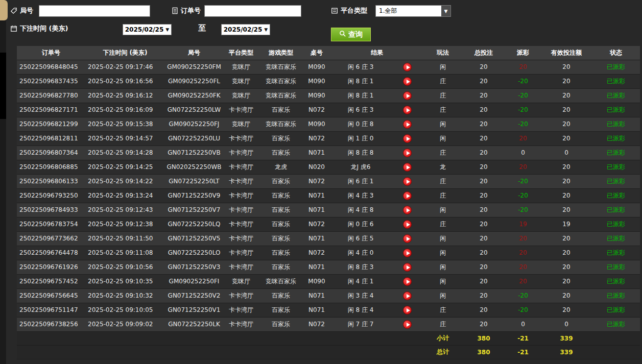 This screenshot has width=642, height=364. Describe the element at coordinates (328, 310) in the screenshot. I see `bet-row: 250225096751147 2025-02-25 09:10:05 GN07…` at that location.